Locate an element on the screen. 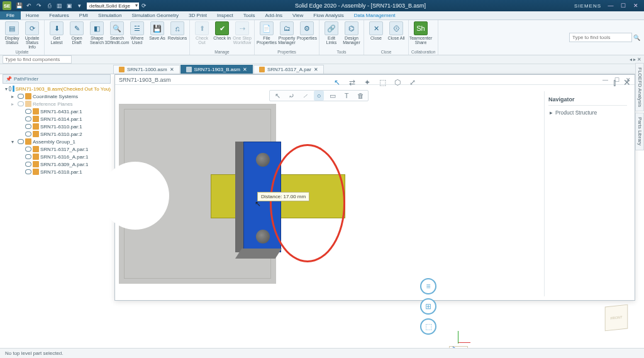 The image size is (644, 358). qat-redo-icon: ↷ is located at coordinates (39, 6).